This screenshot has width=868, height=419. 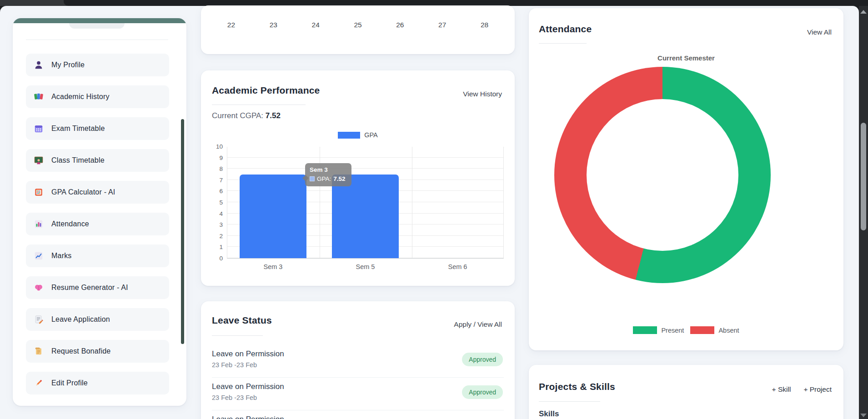 What do you see at coordinates (215, 147) in the screenshot?
I see `y-tick-label: 10` at bounding box center [215, 147].